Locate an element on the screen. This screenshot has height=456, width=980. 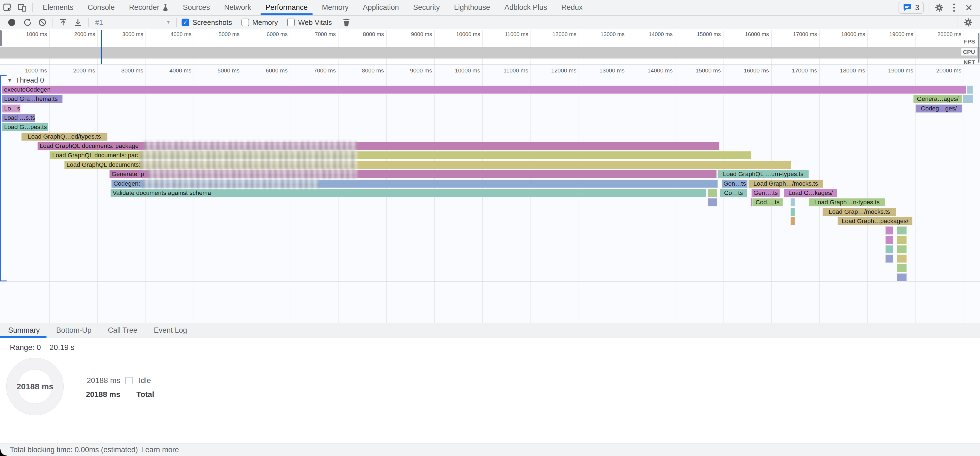
capture-settings-button is located at coordinates (968, 22).